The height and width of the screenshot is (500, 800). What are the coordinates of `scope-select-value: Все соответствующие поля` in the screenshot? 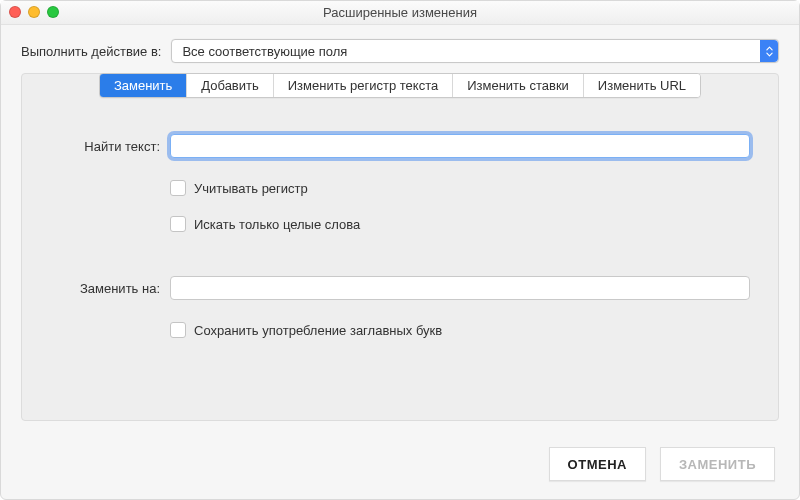 It's located at (264, 52).